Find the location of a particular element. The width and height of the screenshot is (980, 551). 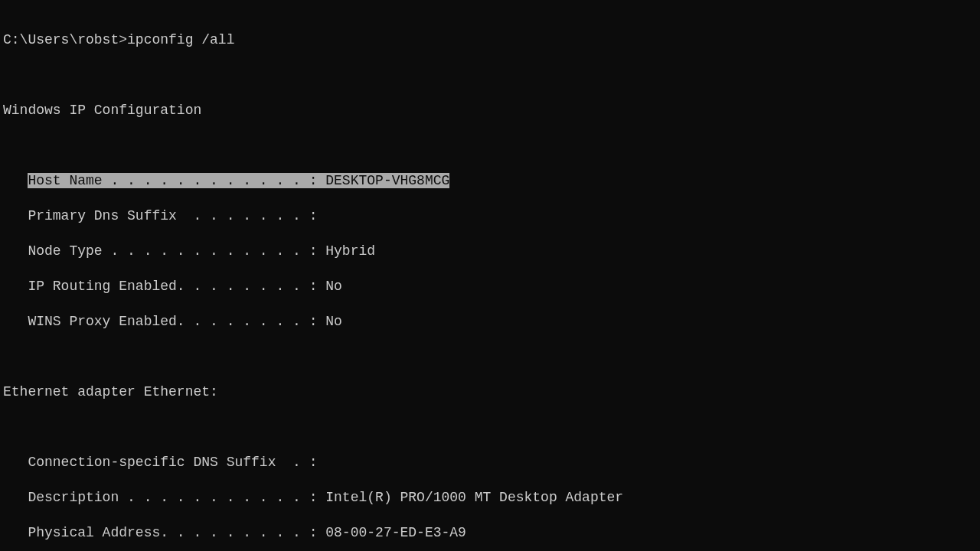

prompt-line: C:\Users\robst>ipconfig /all is located at coordinates (490, 40).